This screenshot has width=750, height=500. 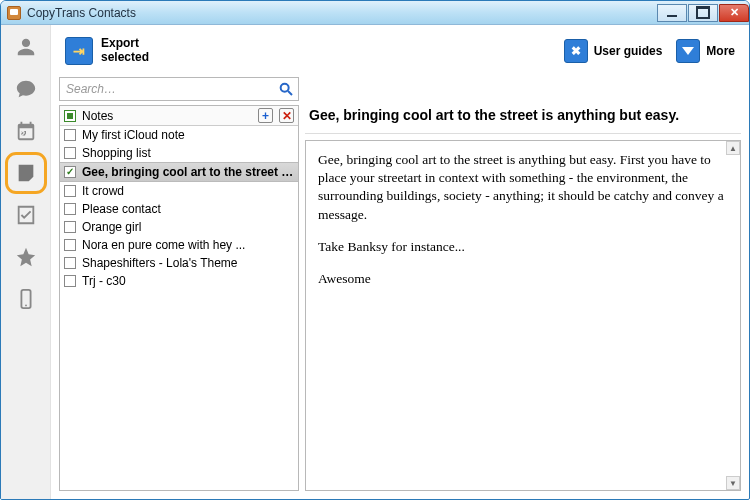 What do you see at coordinates (103, 191) in the screenshot?
I see `list-item-label: It crowd` at bounding box center [103, 191].